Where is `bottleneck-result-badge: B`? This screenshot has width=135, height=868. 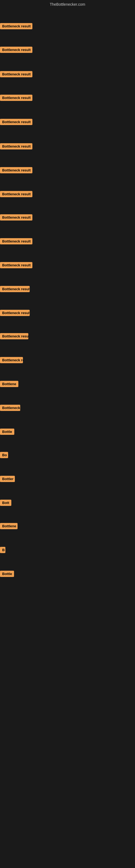
bottleneck-result-badge: B is located at coordinates (3, 550).